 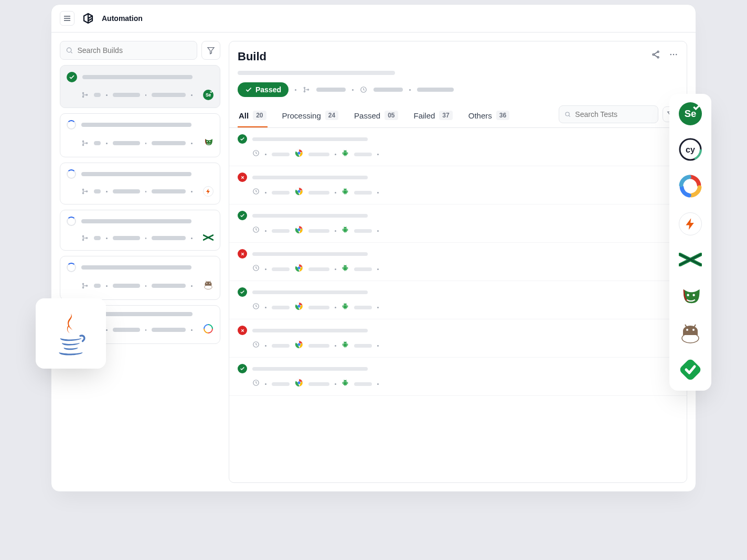 I want to click on rail-katalon, so click(x=690, y=371).